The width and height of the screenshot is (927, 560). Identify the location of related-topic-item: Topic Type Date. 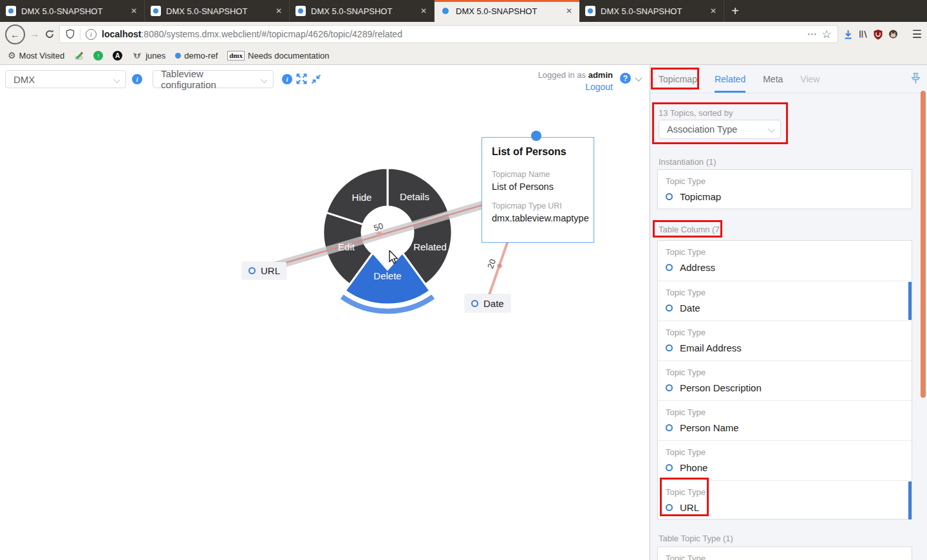
(785, 301).